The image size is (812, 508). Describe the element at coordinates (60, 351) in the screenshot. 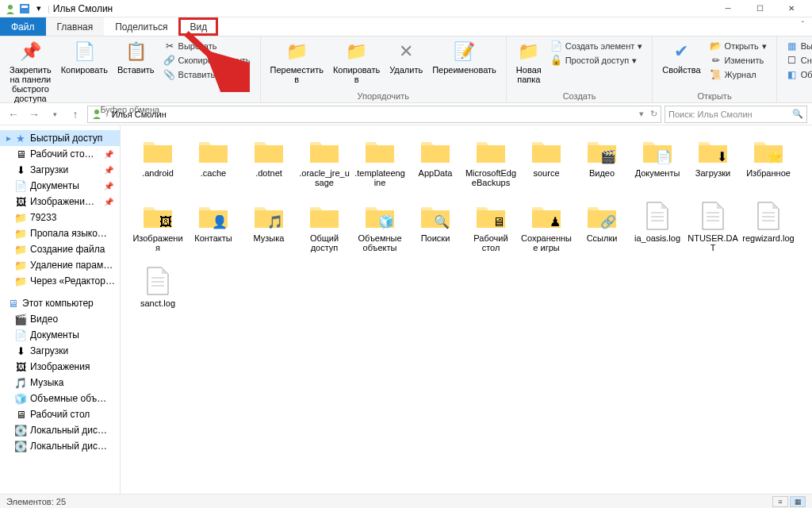

I see `sidebar-item: ⬇Загрузки` at that location.